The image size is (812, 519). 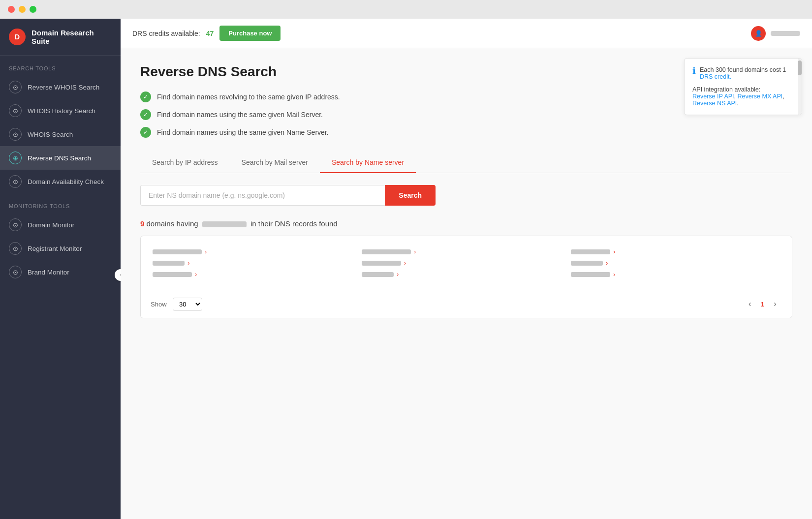 I want to click on sidebar-item-domain-monitor: ⊙ Domain Monitor, so click(x=60, y=225).